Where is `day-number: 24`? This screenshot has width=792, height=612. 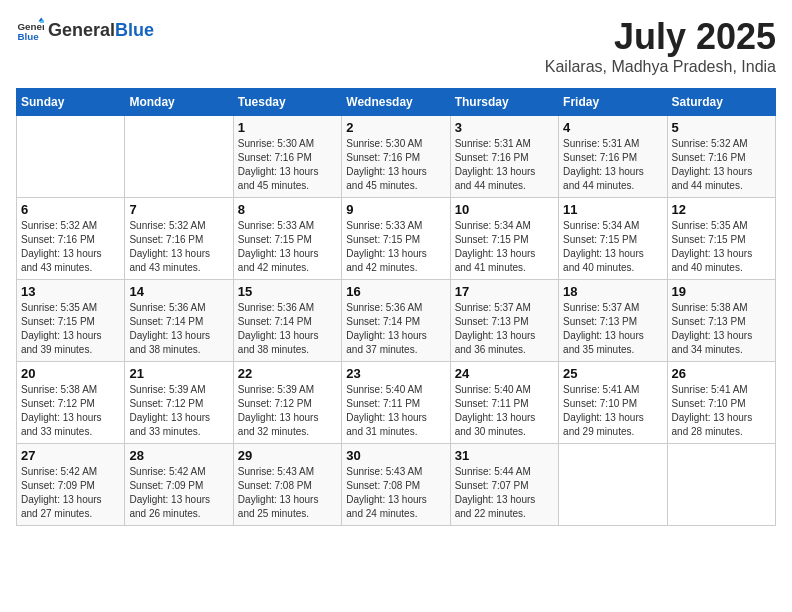
day-number: 24 is located at coordinates (504, 374).